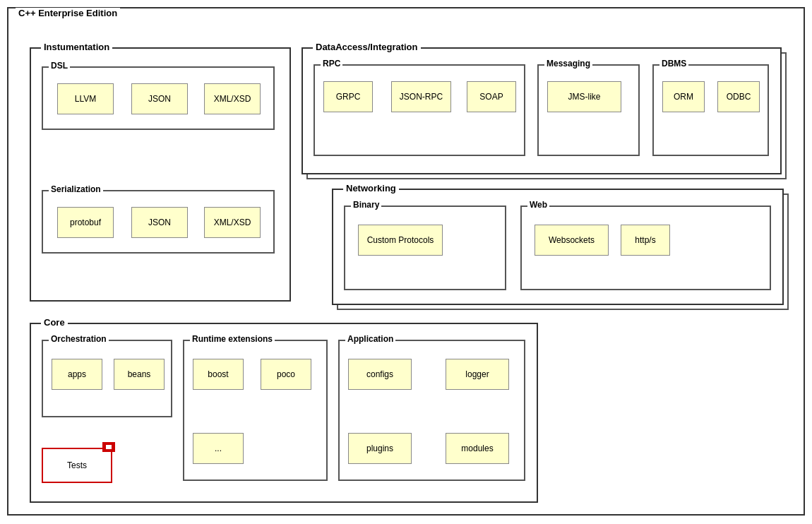 The width and height of the screenshot is (812, 524). I want to click on configs-item: configs, so click(380, 374).